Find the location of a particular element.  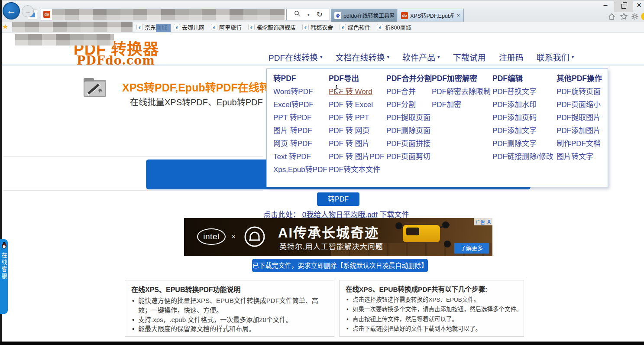

refresh-icon: ↻ is located at coordinates (320, 15).